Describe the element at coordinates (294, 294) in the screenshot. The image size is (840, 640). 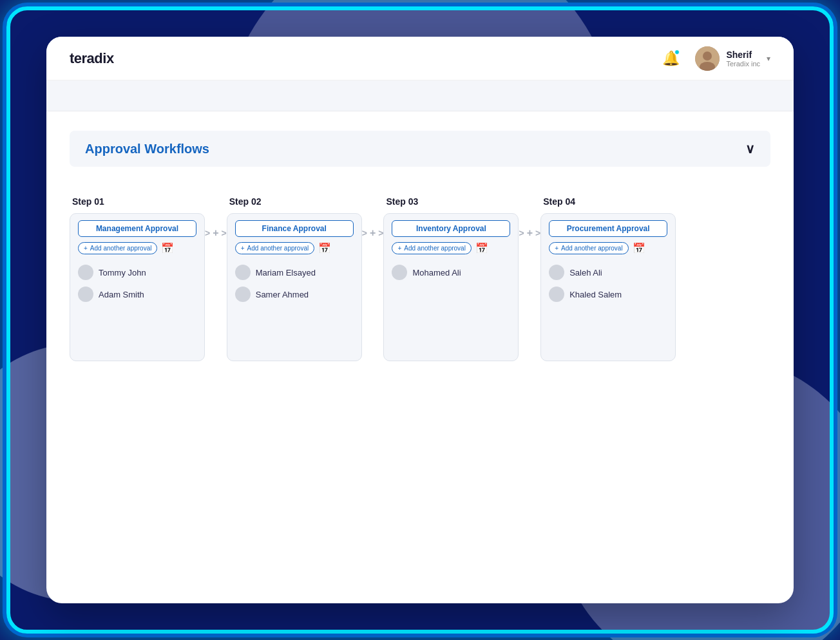
I see `list-item: Samer Ahmed` at that location.